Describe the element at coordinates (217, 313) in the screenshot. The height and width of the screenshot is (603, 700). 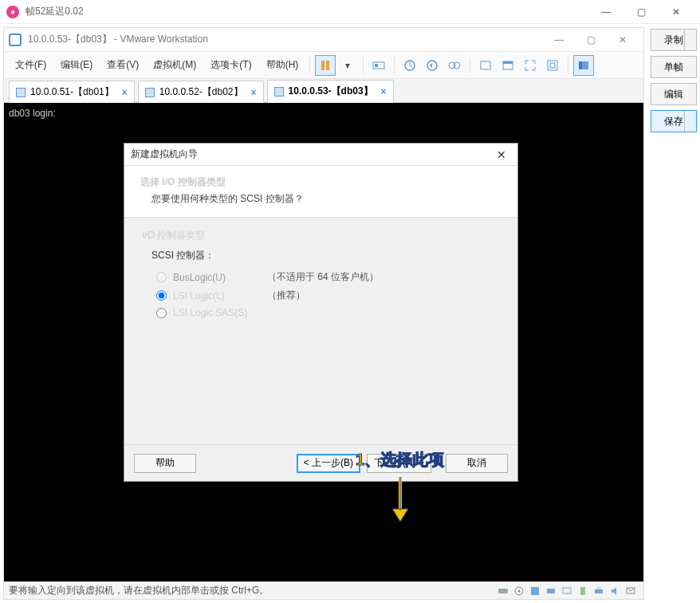
I see `option-lsisas-label: LSI Logic SAS(S)` at that location.